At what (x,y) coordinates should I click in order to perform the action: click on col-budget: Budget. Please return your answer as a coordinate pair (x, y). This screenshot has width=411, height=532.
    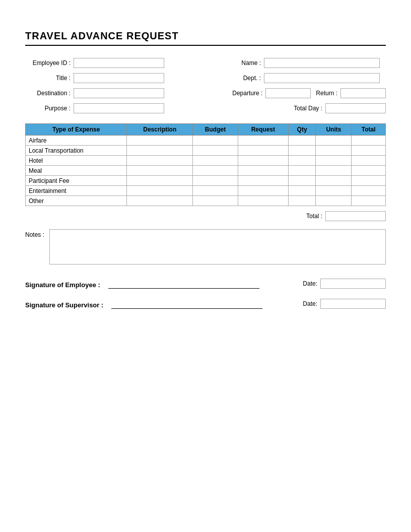
    Looking at the image, I should click on (216, 130).